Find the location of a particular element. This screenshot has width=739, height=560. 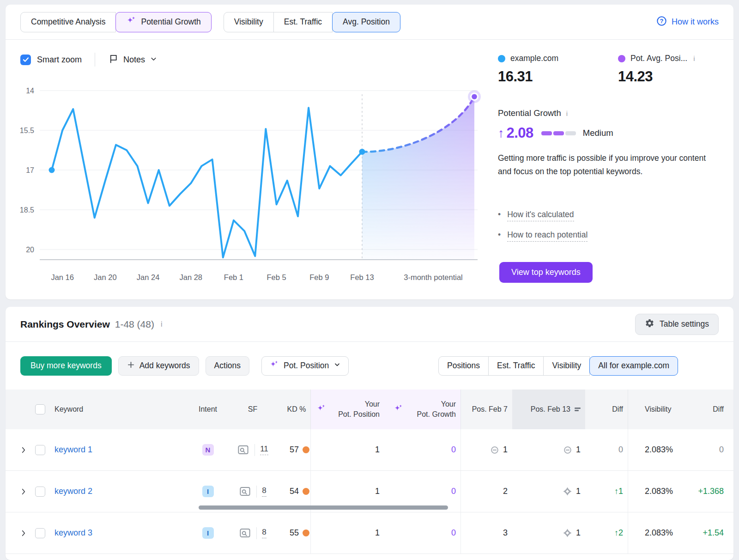

tab-positions: Positions is located at coordinates (464, 366).